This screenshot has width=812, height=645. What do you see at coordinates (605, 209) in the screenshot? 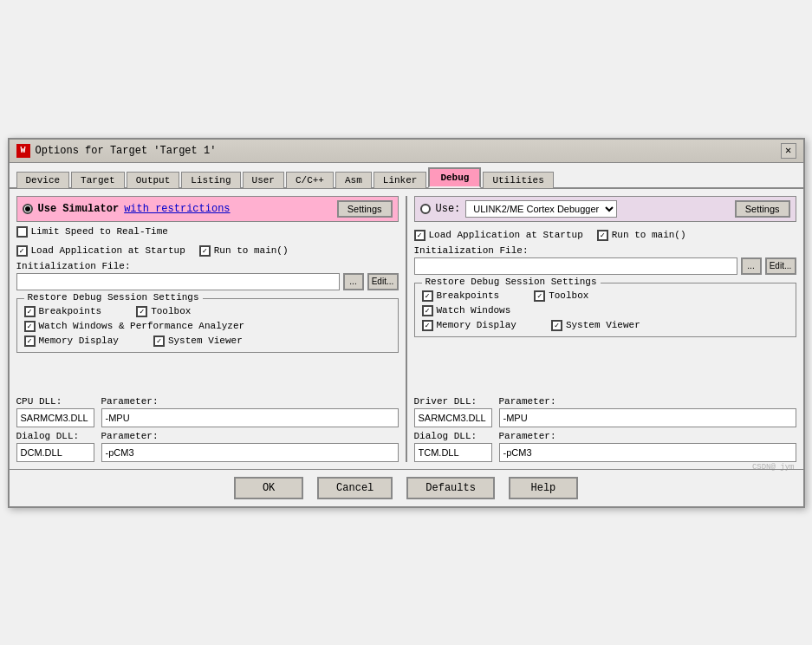
I see `right-panel-header: Use: ULINK2/ME Cortex Debugger Settings` at bounding box center [605, 209].